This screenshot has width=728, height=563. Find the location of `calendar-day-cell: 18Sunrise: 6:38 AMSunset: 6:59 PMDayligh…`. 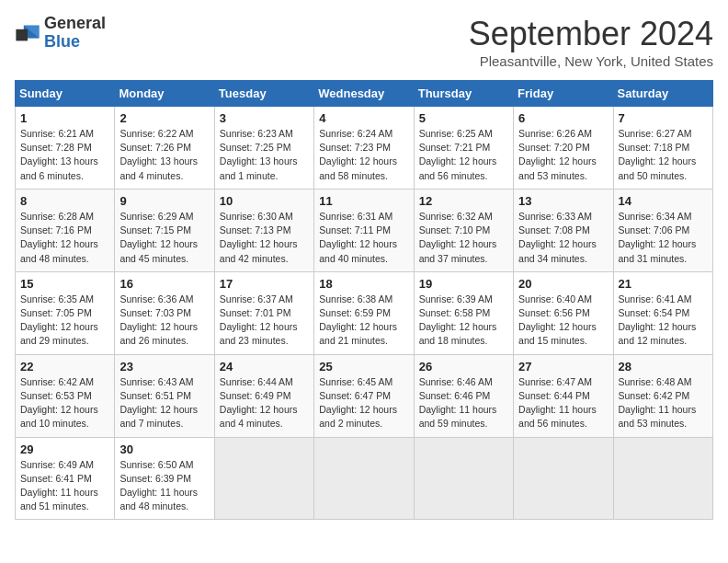

calendar-day-cell: 18Sunrise: 6:38 AMSunset: 6:59 PMDayligh… is located at coordinates (364, 313).